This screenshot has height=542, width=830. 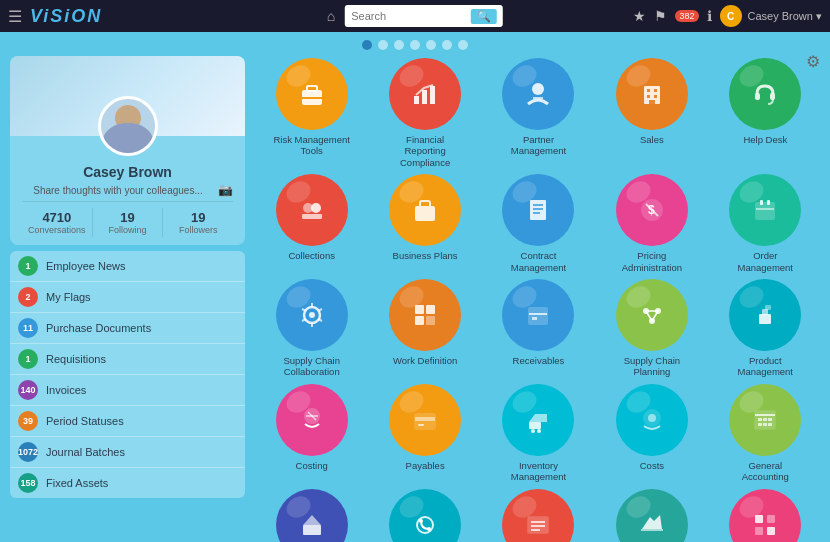 What do you see at coordinates (312, 224) in the screenshot?
I see `app-icon-collections: Collections` at bounding box center [312, 224].